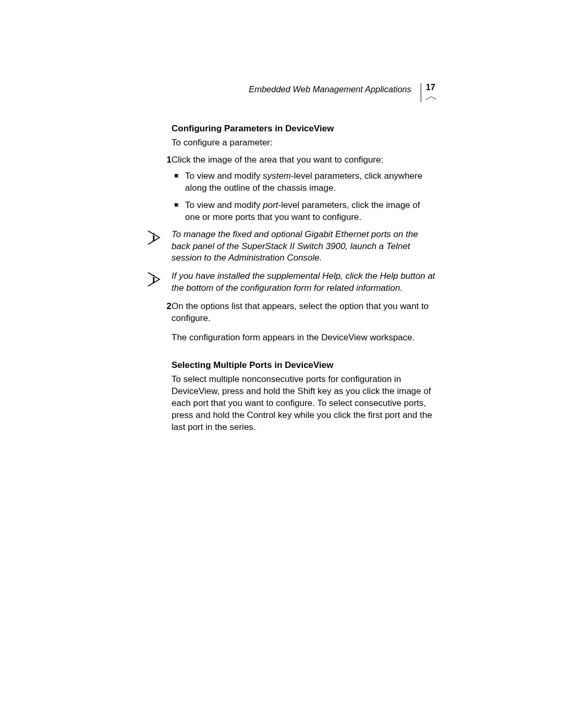 The image size is (563, 728). Describe the element at coordinates (304, 282) in the screenshot. I see `info-note-2: i If you have installed the supplemental…` at that location.